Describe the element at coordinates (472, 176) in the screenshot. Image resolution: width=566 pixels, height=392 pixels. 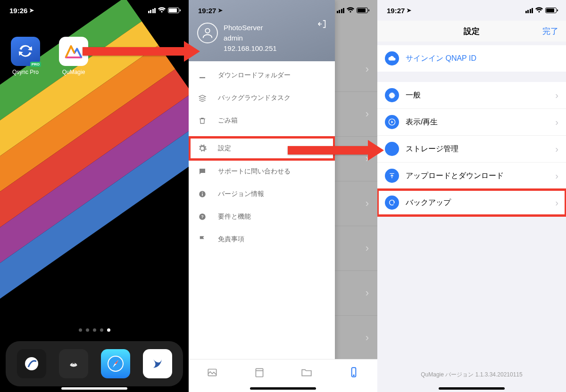
I see `row-upload-download: アップロードとダウンロード ›` at that location.